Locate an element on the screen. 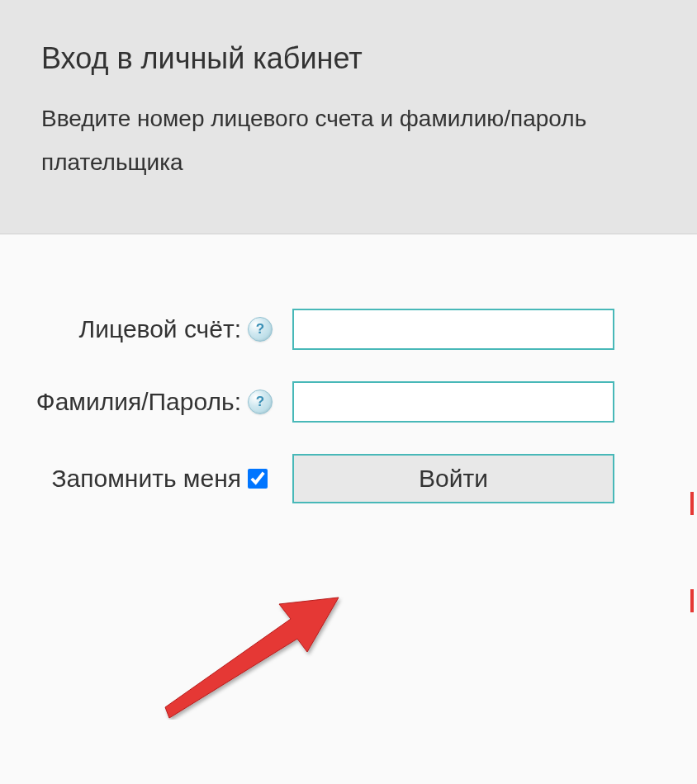 This screenshot has height=784, width=697. login-button: Войти is located at coordinates (453, 479).